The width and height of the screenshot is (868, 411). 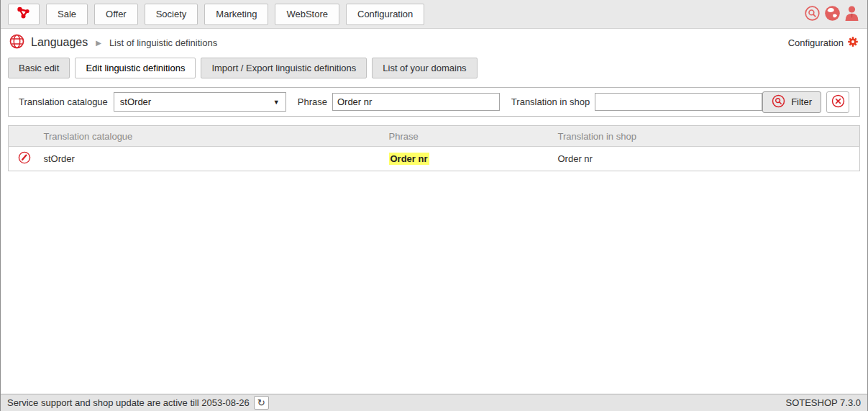 What do you see at coordinates (801, 102) in the screenshot?
I see `filter-button-label: Filter` at bounding box center [801, 102].